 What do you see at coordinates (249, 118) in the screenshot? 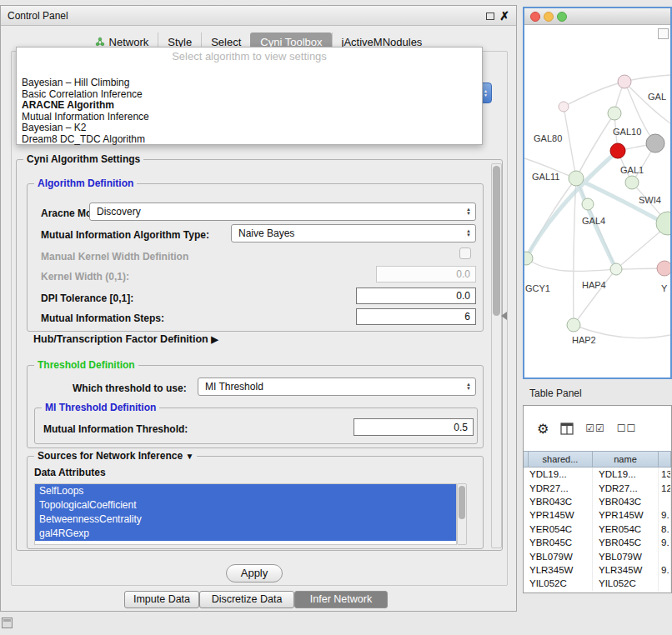
I see `algorithm-option: Mutual Information Inference` at bounding box center [249, 118].